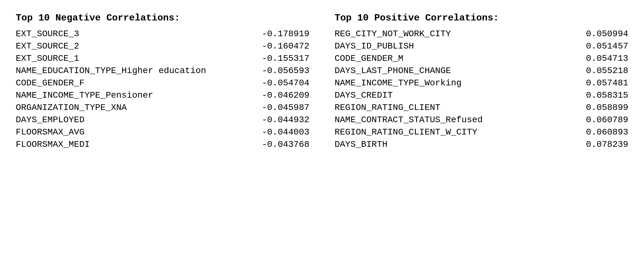  I want to click on positive-title: Top 10 Positive Correlations:, so click(482, 18).